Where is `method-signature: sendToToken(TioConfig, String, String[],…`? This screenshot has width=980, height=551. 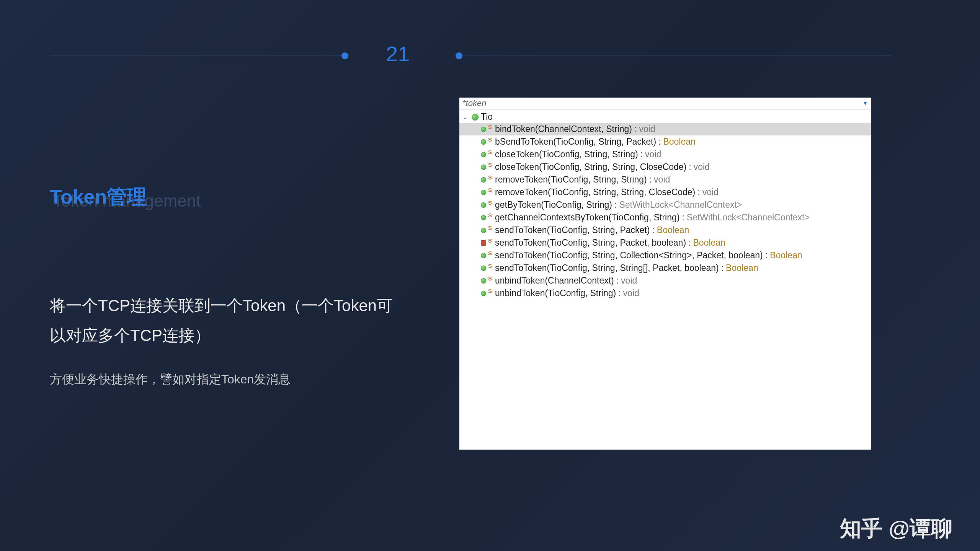 method-signature: sendToToken(TioConfig, String, String[],… is located at coordinates (607, 268).